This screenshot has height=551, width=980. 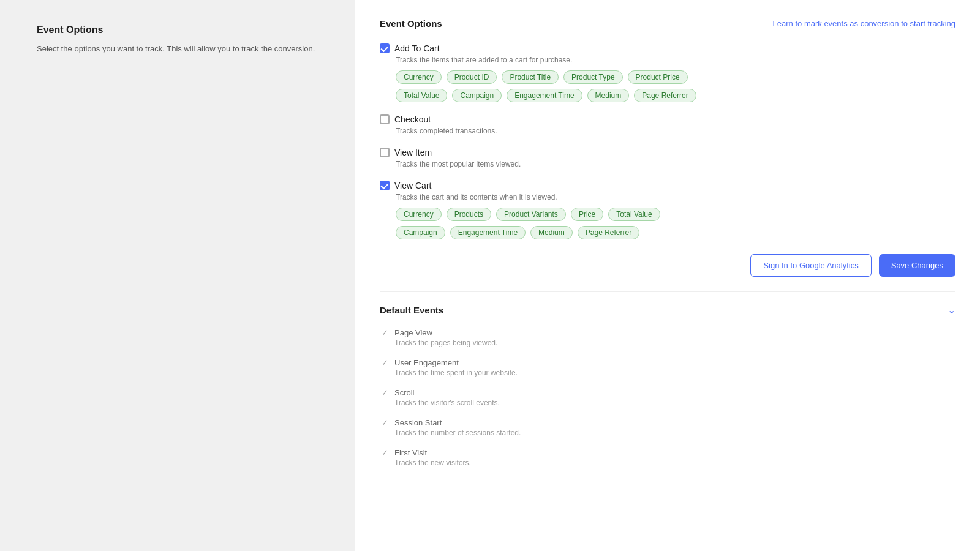 What do you see at coordinates (385, 48) in the screenshot?
I see `checkbox-add-to-cart` at bounding box center [385, 48].